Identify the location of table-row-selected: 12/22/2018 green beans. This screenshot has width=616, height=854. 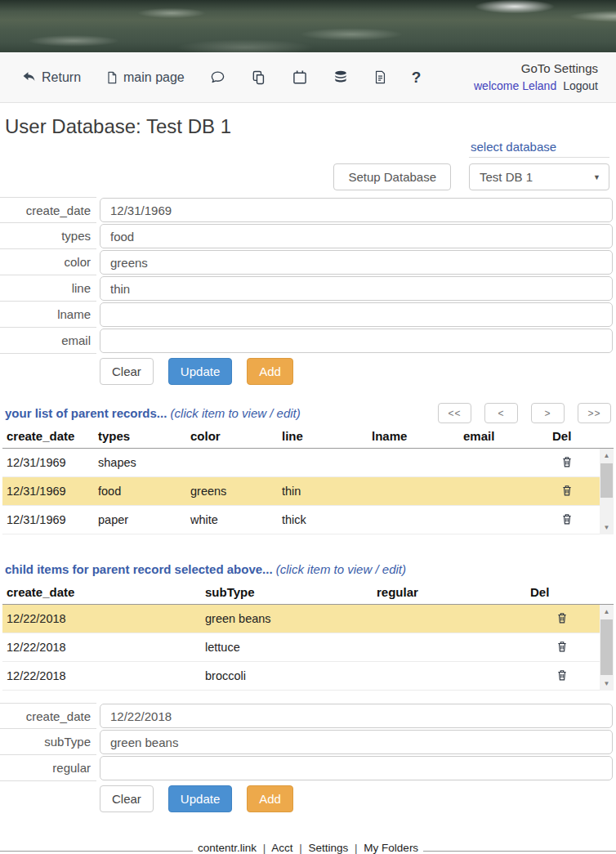
(301, 619).